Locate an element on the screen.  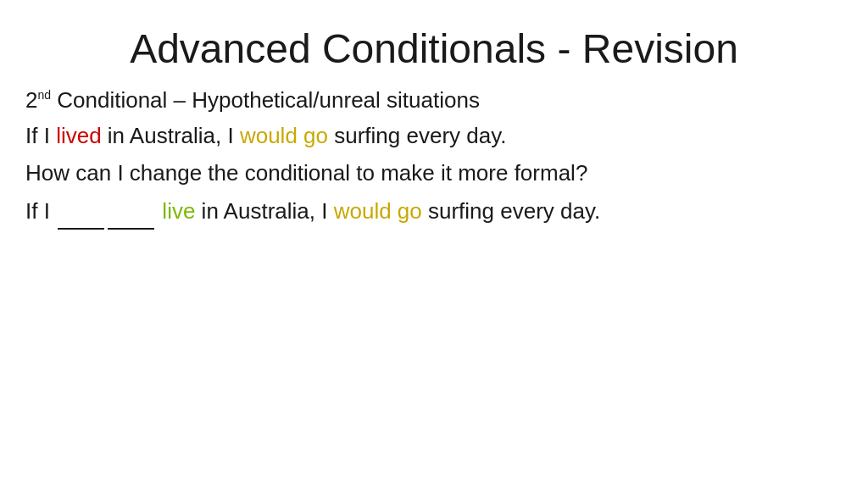
line3-suffix: surfing every day. is located at coordinates (512, 211).